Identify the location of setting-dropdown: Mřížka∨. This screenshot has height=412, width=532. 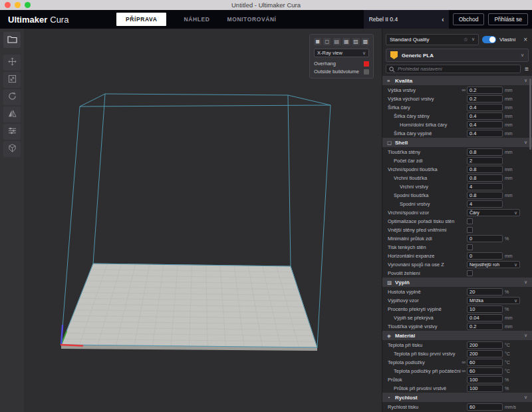
(493, 301).